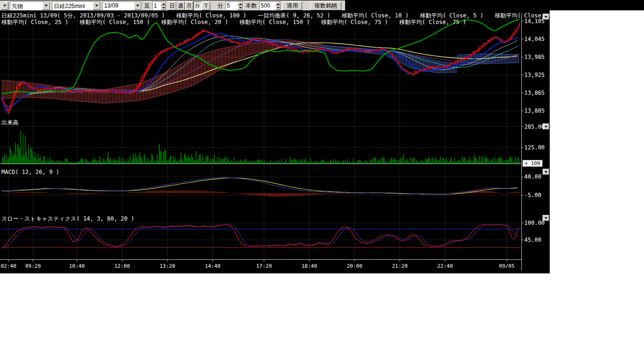 The image size is (644, 362). I want to click on stoch-axis-tick: 45.00, so click(533, 240).